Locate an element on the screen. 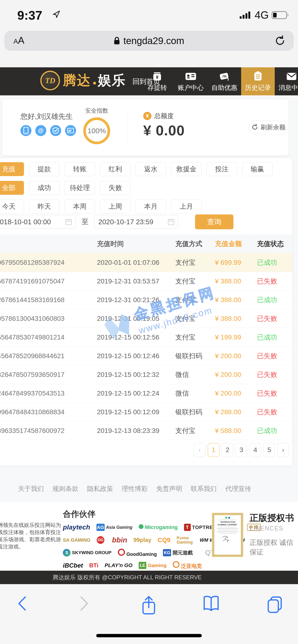 Image resolution: width=298 pixels, height=644 pixels. start-date-input: 2018-10-01 00:00 is located at coordinates (38, 222).